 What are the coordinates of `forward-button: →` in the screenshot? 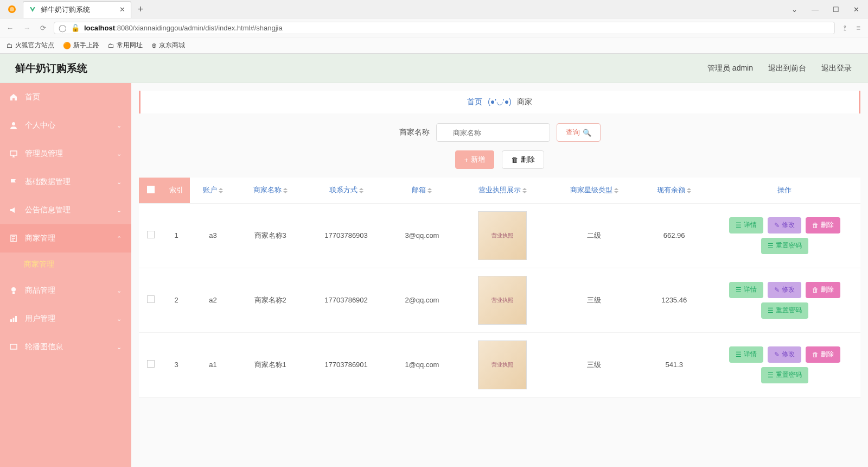 It's located at (27, 28).